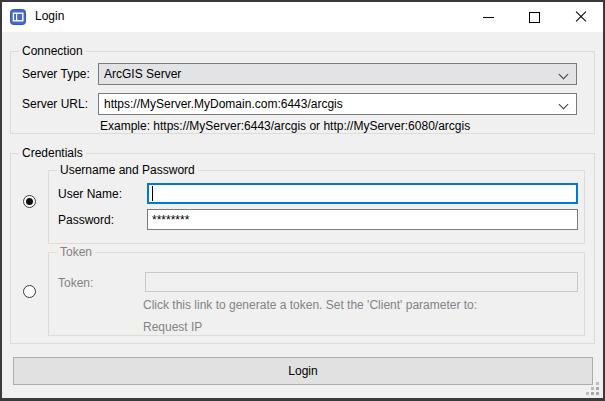 The image size is (605, 401). What do you see at coordinates (90, 194) in the screenshot?
I see `user-name-label: User Name:` at bounding box center [90, 194].